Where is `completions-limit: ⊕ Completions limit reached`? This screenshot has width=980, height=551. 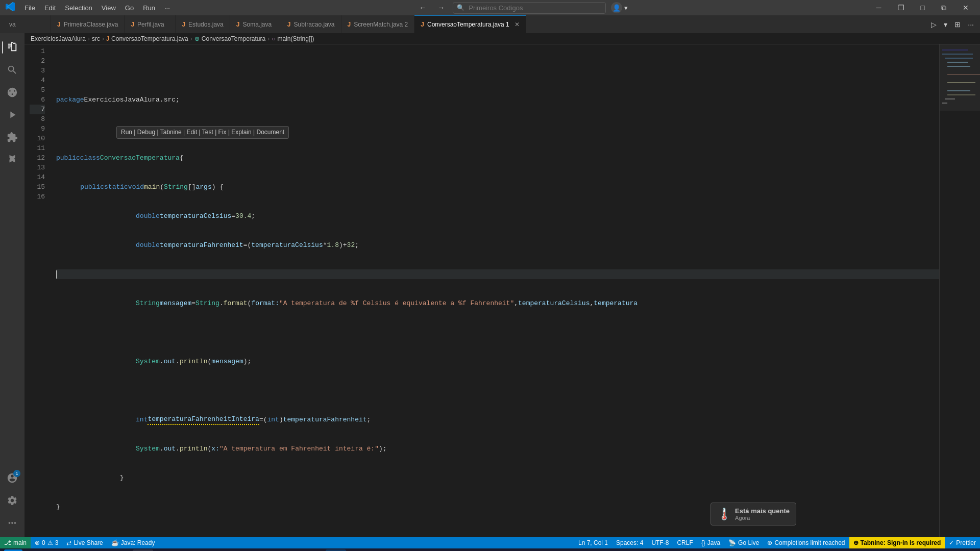
completions-limit: ⊕ Completions limit reached is located at coordinates (806, 543).